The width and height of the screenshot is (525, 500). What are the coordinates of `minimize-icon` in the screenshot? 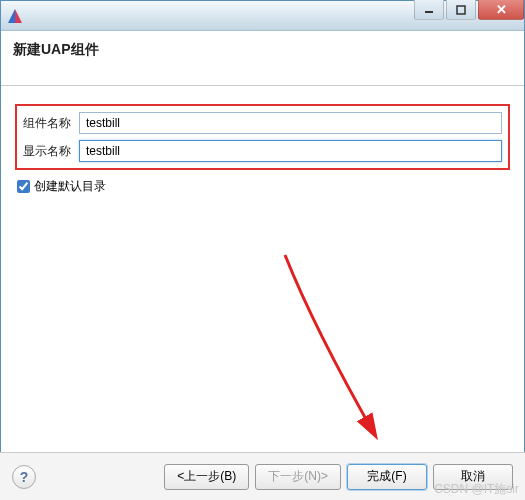 It's located at (429, 10).